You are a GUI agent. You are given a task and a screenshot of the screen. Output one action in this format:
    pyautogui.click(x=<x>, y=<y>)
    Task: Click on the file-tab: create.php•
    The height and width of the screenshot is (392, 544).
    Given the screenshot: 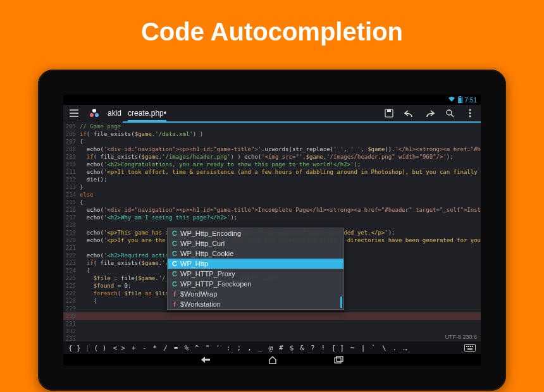 What is the action you would take?
    pyautogui.click(x=147, y=115)
    